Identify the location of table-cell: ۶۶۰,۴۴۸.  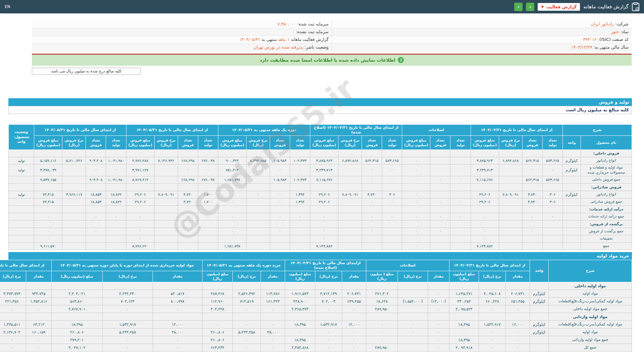
(492, 301).